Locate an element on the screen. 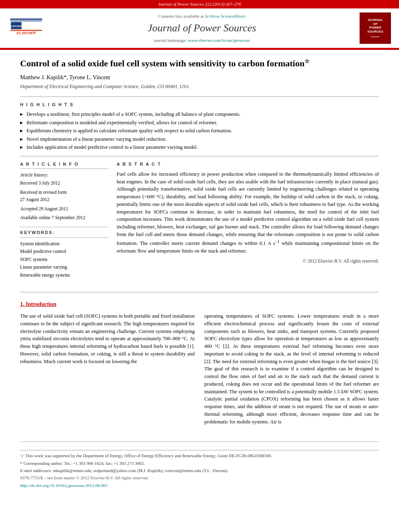 This screenshot has width=399, height=532. email-addresses: mkupilik@mines.edu, redpointed@yahoo.com… is located at coordinates (141, 470).